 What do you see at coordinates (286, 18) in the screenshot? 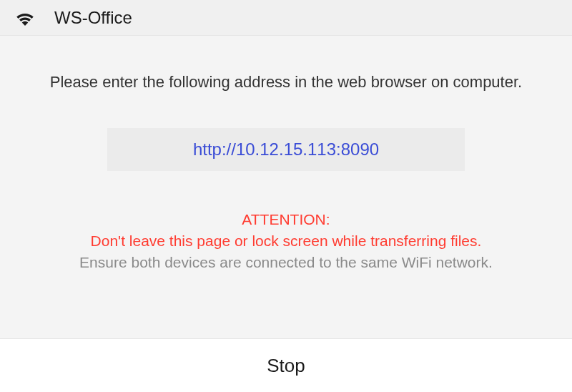
I see `status-bar: WS-Office` at bounding box center [286, 18].